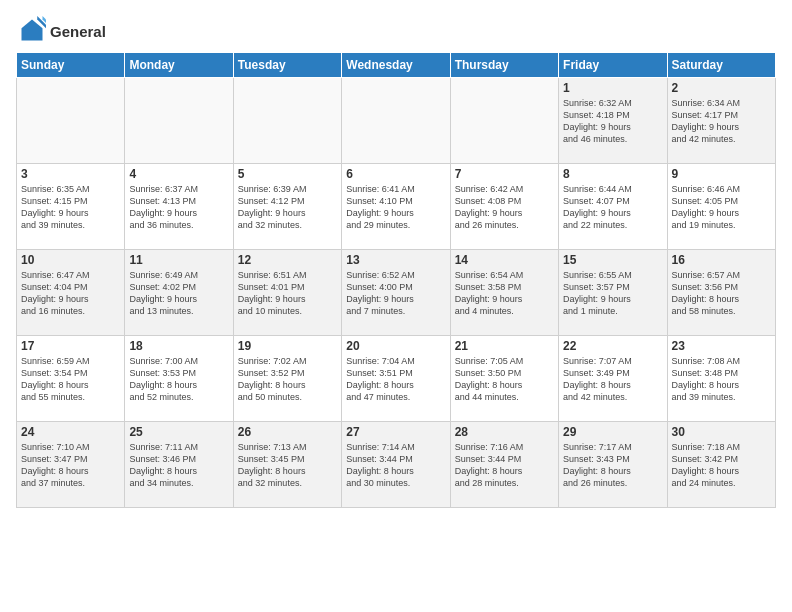  Describe the element at coordinates (396, 379) in the screenshot. I see `day-cell: 20Sunrise: 7:04 AMSunset: 3:51 PMDayligh…` at that location.